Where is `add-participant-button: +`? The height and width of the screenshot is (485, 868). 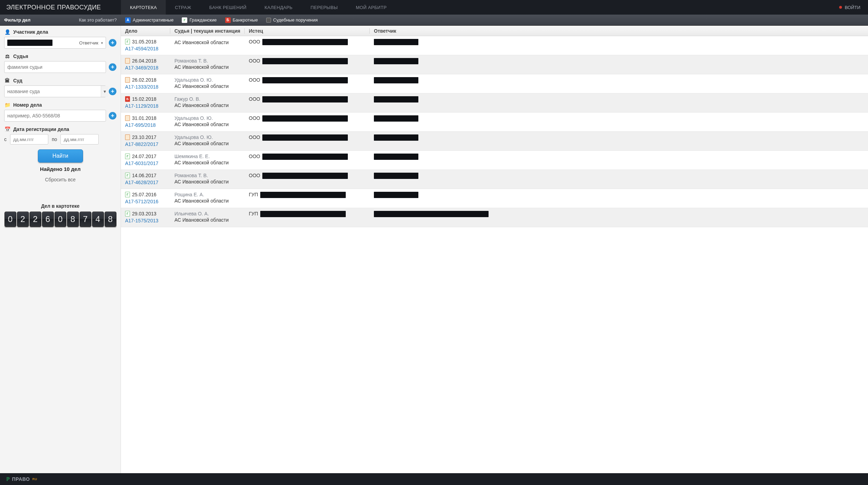
add-participant-button: + is located at coordinates (113, 43).